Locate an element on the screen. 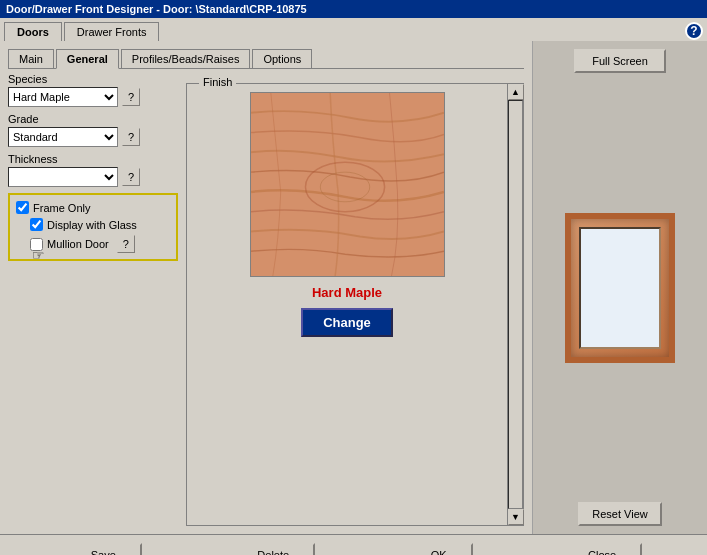 The image size is (707, 555). species-label: Species is located at coordinates (93, 79).